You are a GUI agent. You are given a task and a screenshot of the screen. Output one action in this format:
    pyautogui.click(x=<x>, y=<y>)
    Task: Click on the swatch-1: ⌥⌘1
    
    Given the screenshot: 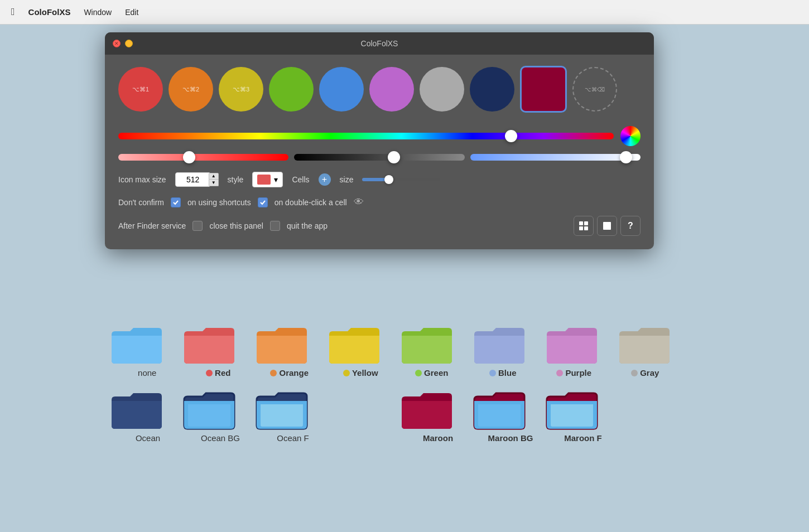 What is the action you would take?
    pyautogui.click(x=141, y=89)
    